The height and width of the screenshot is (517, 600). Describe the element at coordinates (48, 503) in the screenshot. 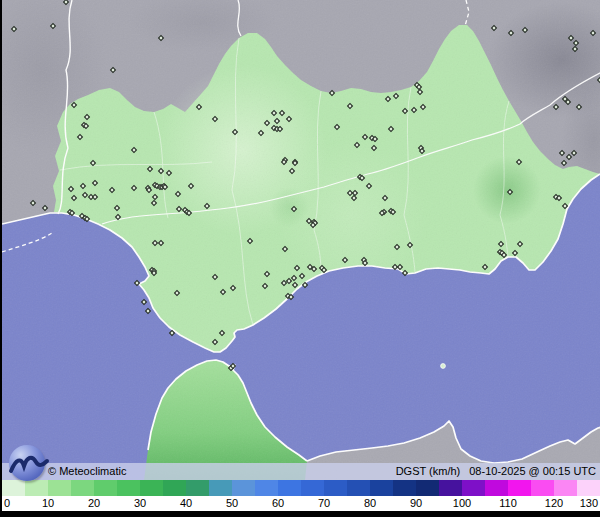

I see `scale-tick: 10` at that location.